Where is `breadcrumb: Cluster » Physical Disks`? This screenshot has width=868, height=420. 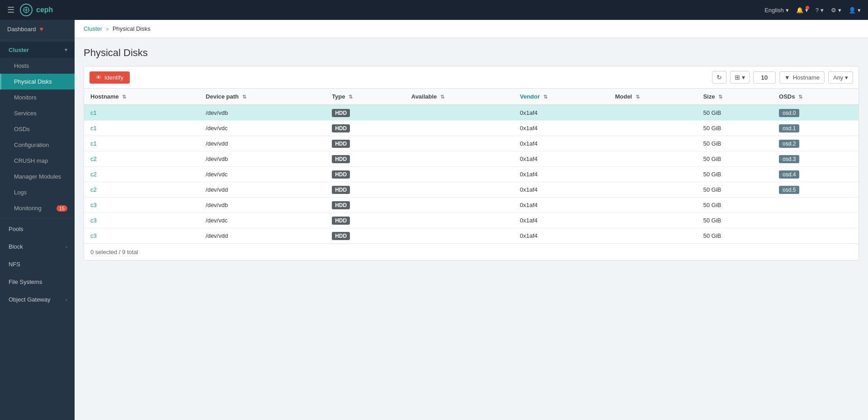
breadcrumb: Cluster » Physical Disks is located at coordinates (471, 29).